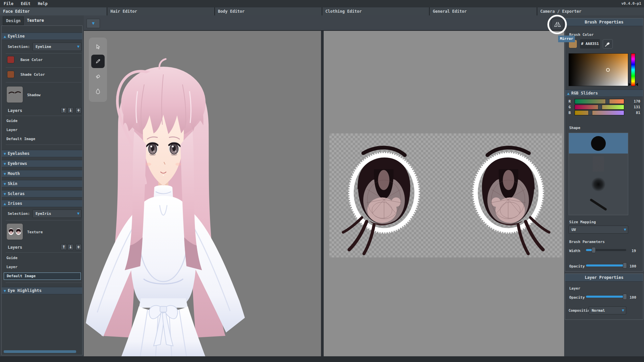 This screenshot has width=644, height=362. What do you see at coordinates (5, 204) in the screenshot?
I see `collapse-up-icon: ▲` at bounding box center [5, 204].